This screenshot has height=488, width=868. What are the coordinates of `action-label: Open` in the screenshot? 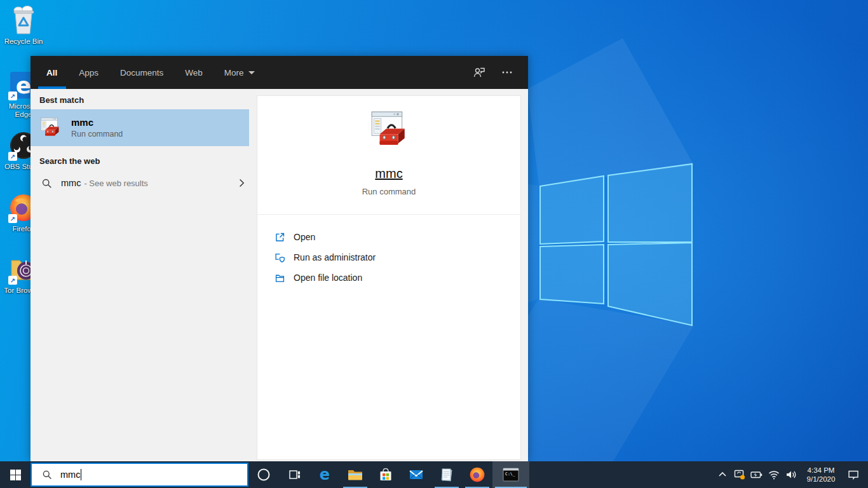 It's located at (304, 237).